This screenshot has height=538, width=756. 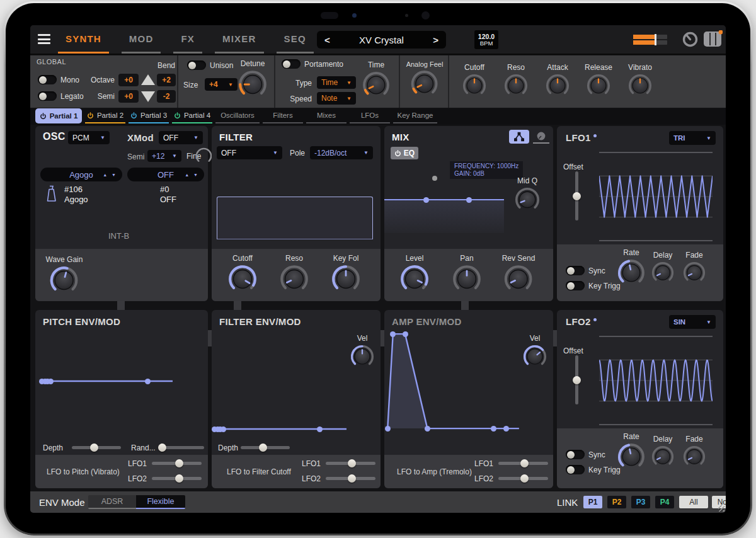 What do you see at coordinates (558, 86) in the screenshot?
I see `macro-attack-knob` at bounding box center [558, 86].